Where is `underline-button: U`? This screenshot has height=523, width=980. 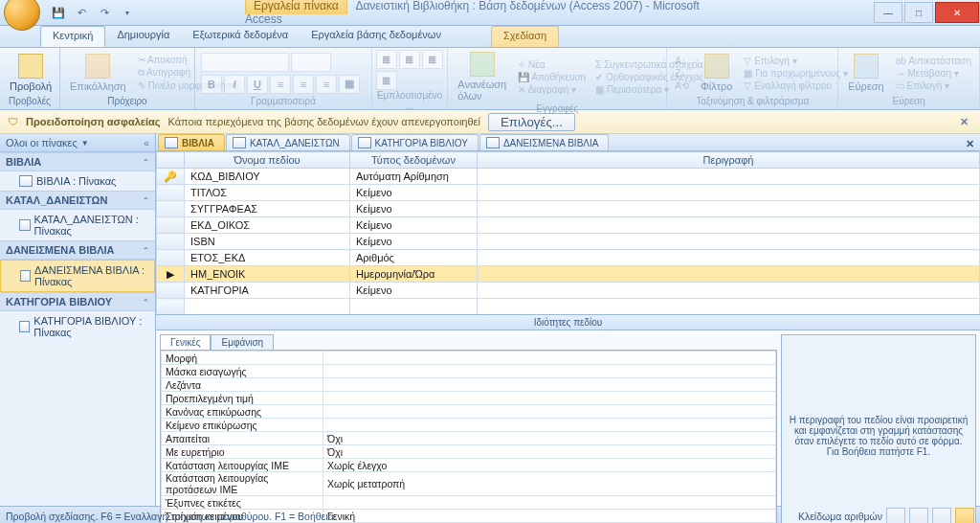 underline-button: U is located at coordinates (257, 84).